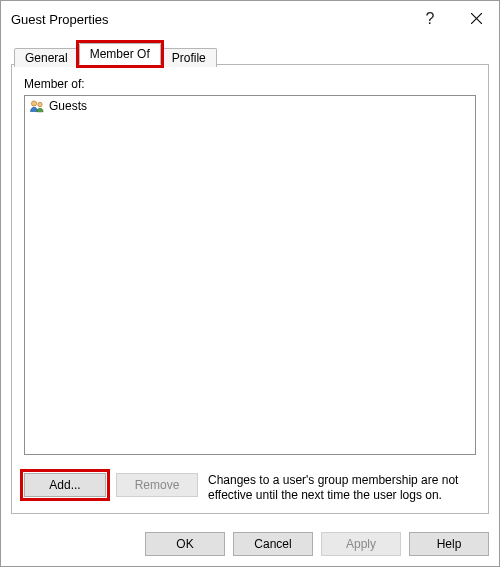 This screenshot has height=567, width=500. I want to click on help-dialog-button: Help, so click(449, 544).